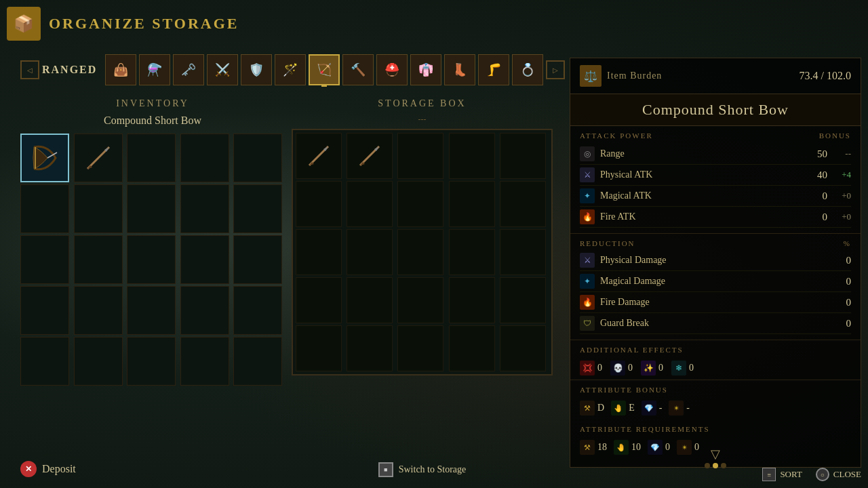 The height and width of the screenshot is (488, 868). Describe the element at coordinates (48, 469) in the screenshot. I see `deposit-button: ✕ Deposit` at that location.